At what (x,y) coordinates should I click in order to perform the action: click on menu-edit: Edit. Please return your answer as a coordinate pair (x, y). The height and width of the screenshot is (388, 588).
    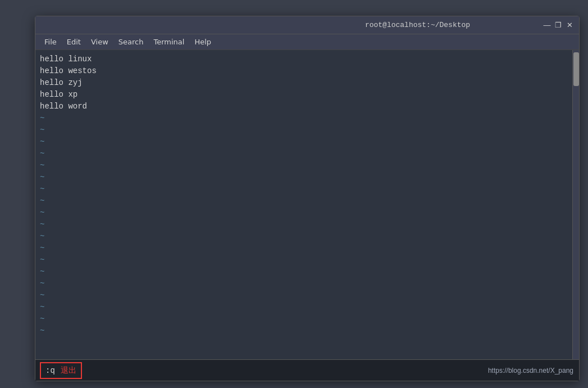
    Looking at the image, I should click on (74, 42).